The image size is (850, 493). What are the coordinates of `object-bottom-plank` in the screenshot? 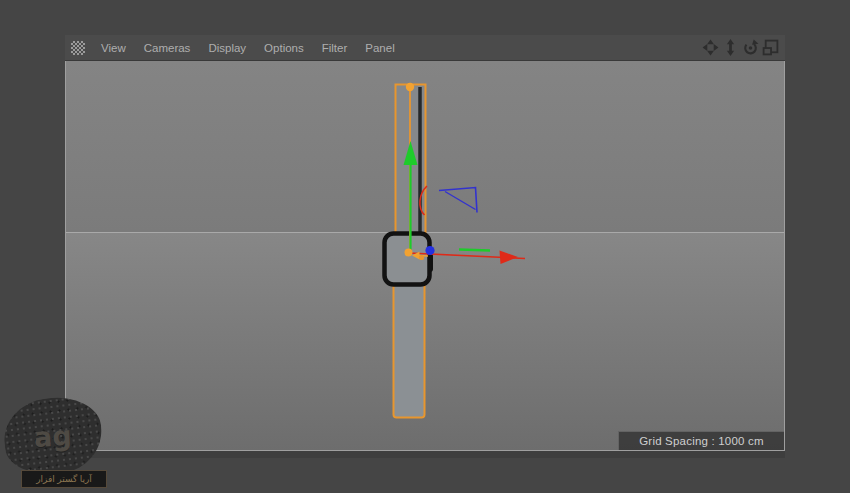 It's located at (410, 350).